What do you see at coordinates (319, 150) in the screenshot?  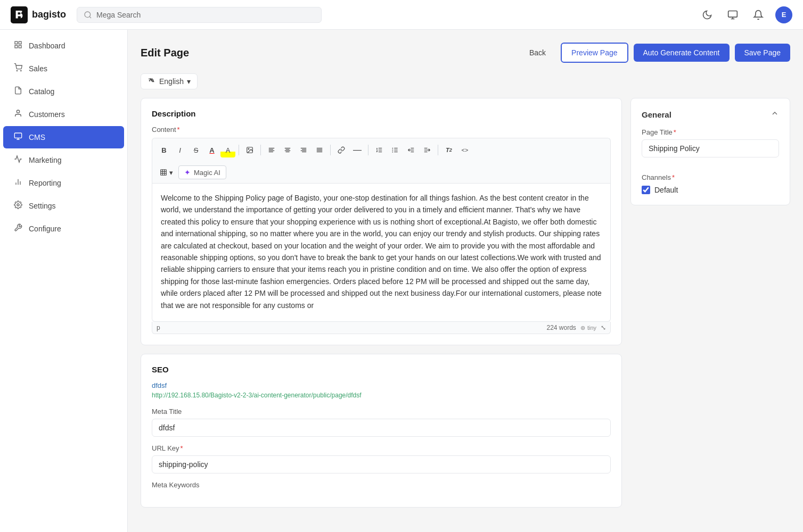 I see `toolbar-justify` at bounding box center [319, 150].